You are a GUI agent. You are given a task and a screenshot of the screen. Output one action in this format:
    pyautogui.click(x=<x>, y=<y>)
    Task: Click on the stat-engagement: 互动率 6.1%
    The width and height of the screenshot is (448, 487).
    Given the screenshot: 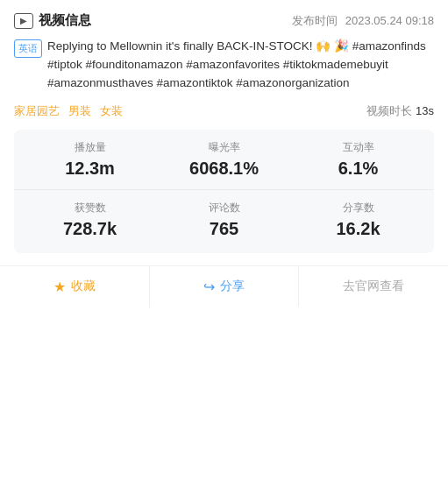 What is the action you would take?
    pyautogui.click(x=358, y=159)
    